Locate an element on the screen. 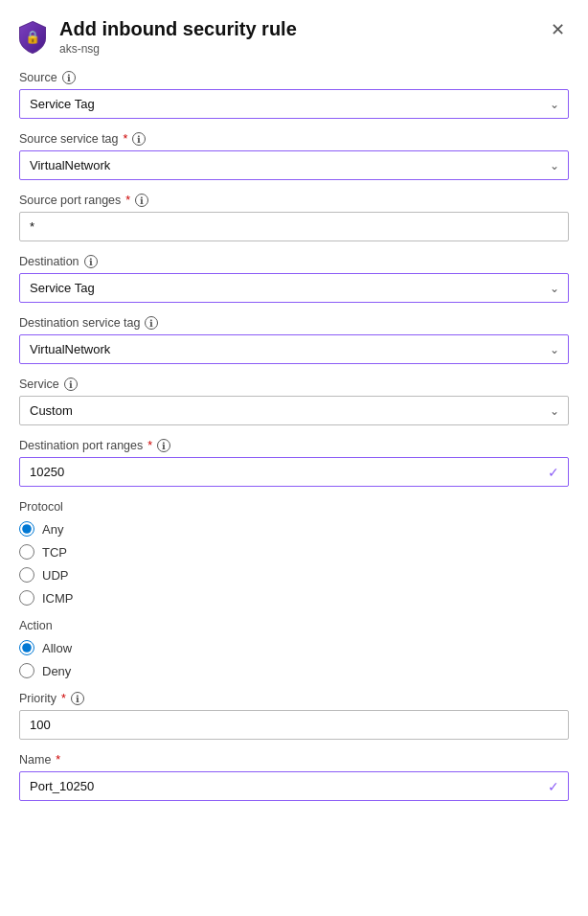 The height and width of the screenshot is (916, 588). panel-title-text: Add inbound security rule aks-nsg is located at coordinates (178, 36).